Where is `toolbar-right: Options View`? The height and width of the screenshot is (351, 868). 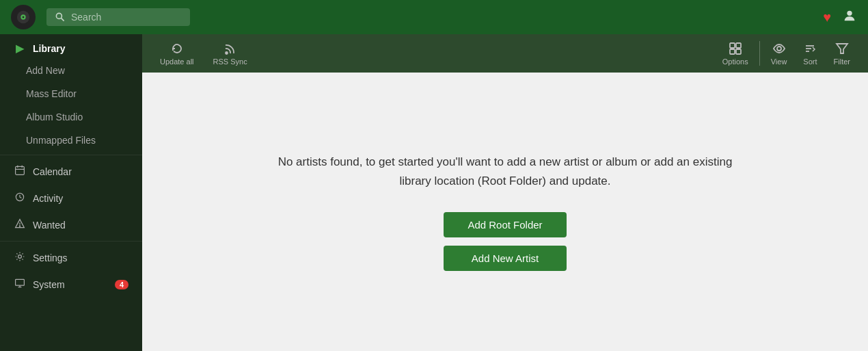 toolbar-right: Options View is located at coordinates (786, 53).